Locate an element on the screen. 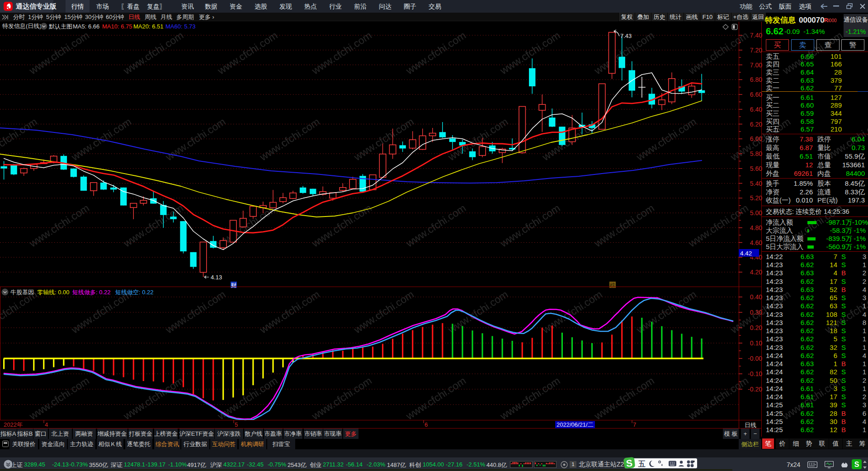 This screenshot has height=471, width=868. svg-text: MA5: 6.66 is located at coordinates (86, 26).